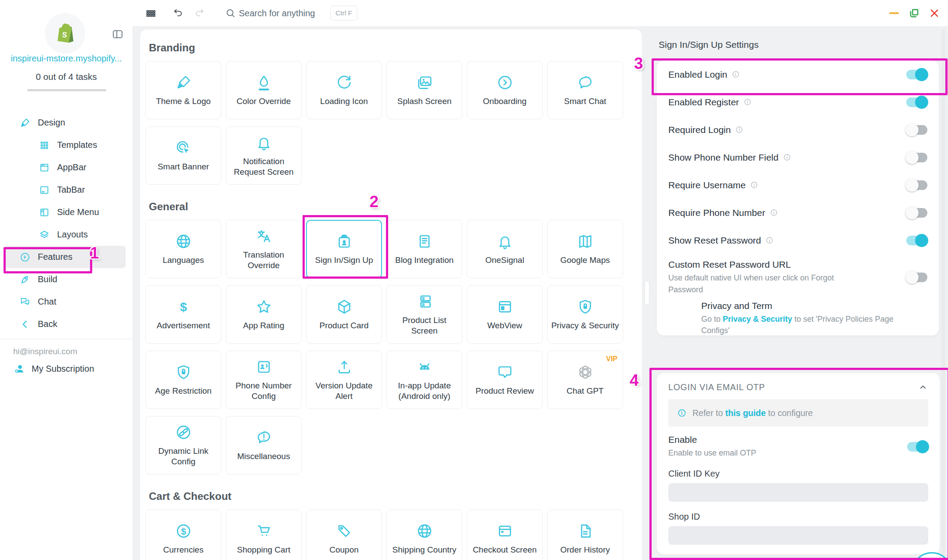 This screenshot has width=948, height=560. I want to click on panel-scrollbar-track, so click(943, 294).